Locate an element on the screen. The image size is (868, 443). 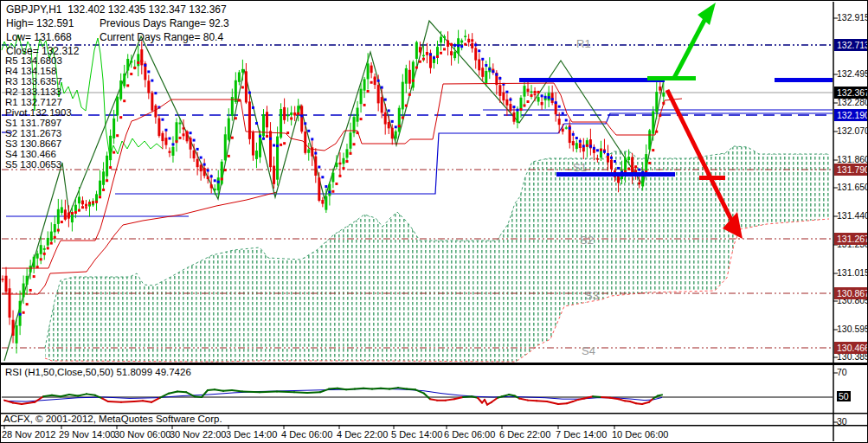
copyright-text: ACFX, © 2001-2012, MetaQuotes Software C… is located at coordinates (113, 419).